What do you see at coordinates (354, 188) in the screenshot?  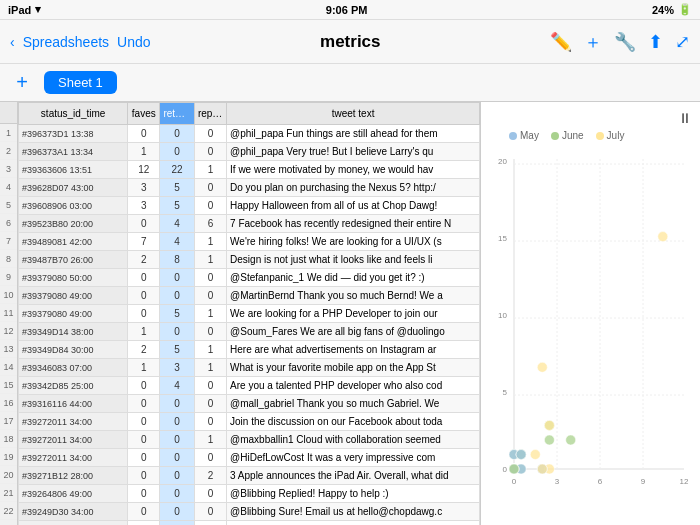 I see `cell-tweet-text: Do you plan on purchasing the Nexus 5? h…` at bounding box center [354, 188].